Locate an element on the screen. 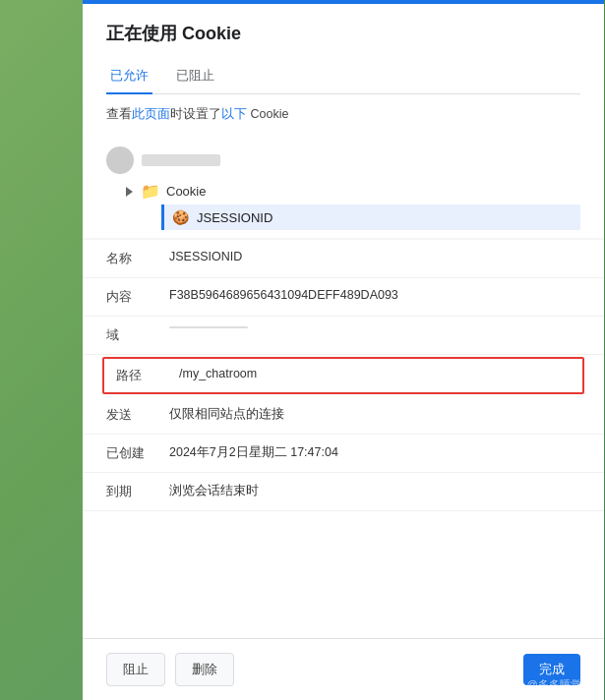  detail-expires-row: 到期 浏览会话结束时 is located at coordinates (343, 492).